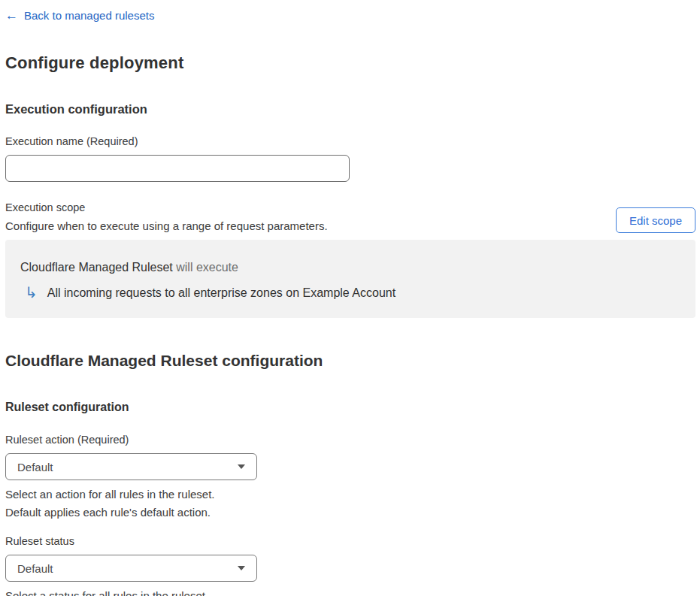 The height and width of the screenshot is (596, 700). Describe the element at coordinates (350, 591) in the screenshot. I see `ruleset-status-help-line1: Select a status for all rules in the rul…` at that location.